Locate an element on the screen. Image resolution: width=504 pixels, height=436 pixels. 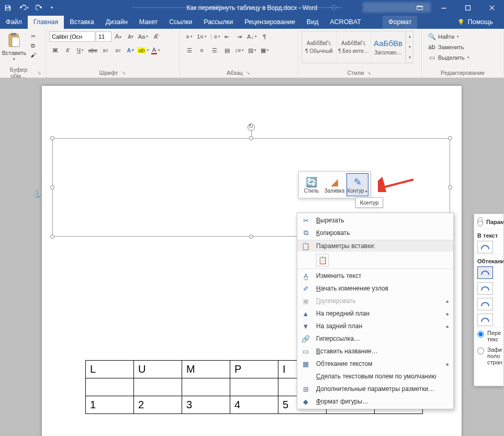
resize-handle-ne is located at coordinates (450, 138).